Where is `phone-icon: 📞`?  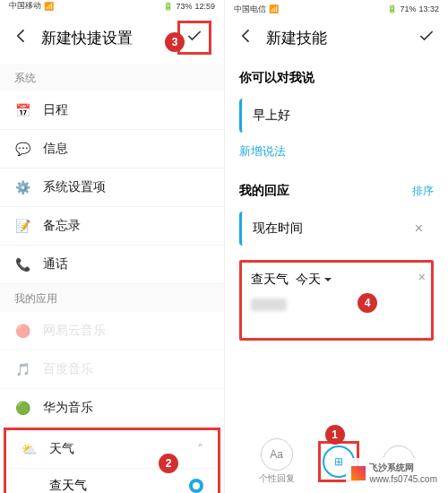 phone-icon: 📞 is located at coordinates (22, 264).